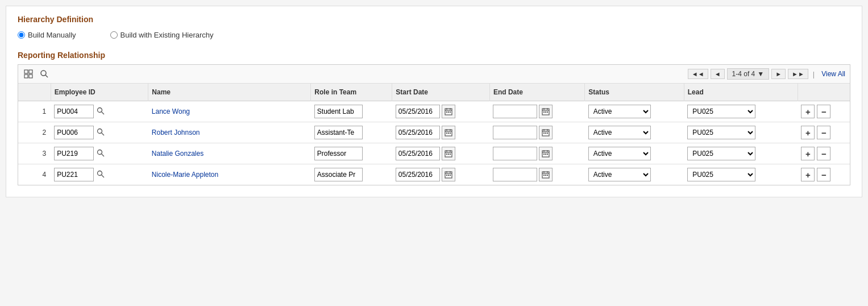 This screenshot has width=868, height=306. What do you see at coordinates (808, 154) in the screenshot?
I see `add-row-btn-3: +` at bounding box center [808, 154].